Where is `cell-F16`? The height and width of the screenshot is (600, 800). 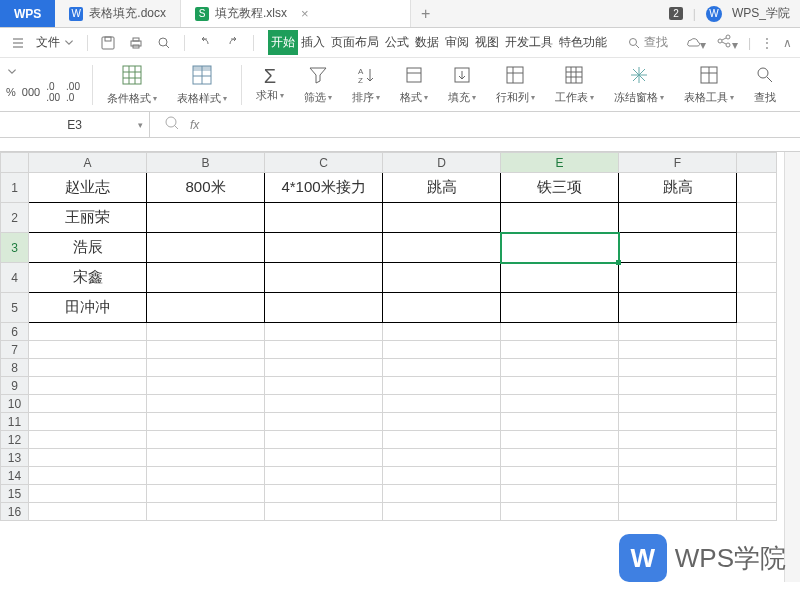
cell-F16 is located at coordinates (678, 512).